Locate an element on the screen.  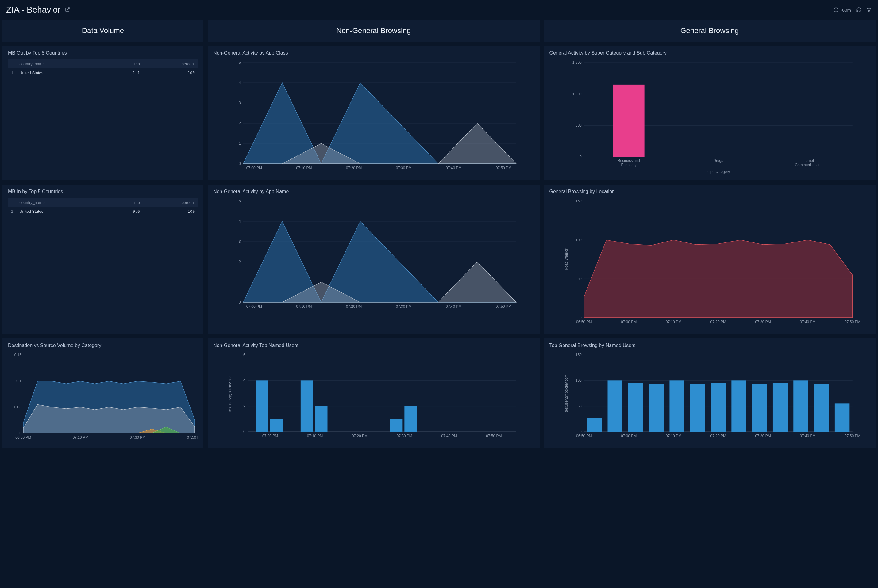
panel-title: Top General Browsing by Named Users is located at coordinates (710, 346).